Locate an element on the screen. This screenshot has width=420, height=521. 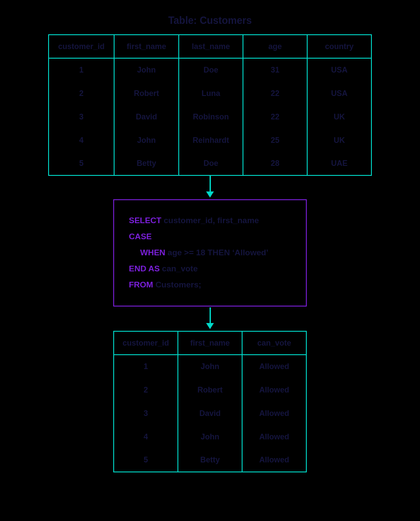
td: 25 is located at coordinates (275, 140).